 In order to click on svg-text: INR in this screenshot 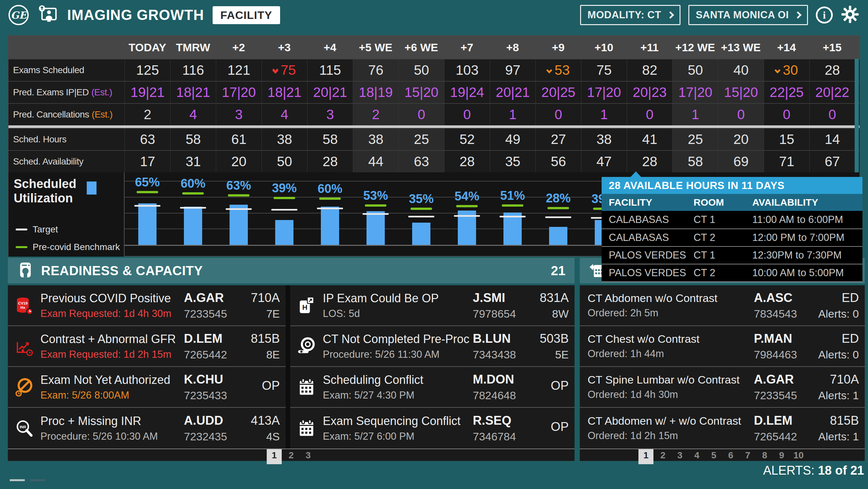, I will do `click(23, 427)`.